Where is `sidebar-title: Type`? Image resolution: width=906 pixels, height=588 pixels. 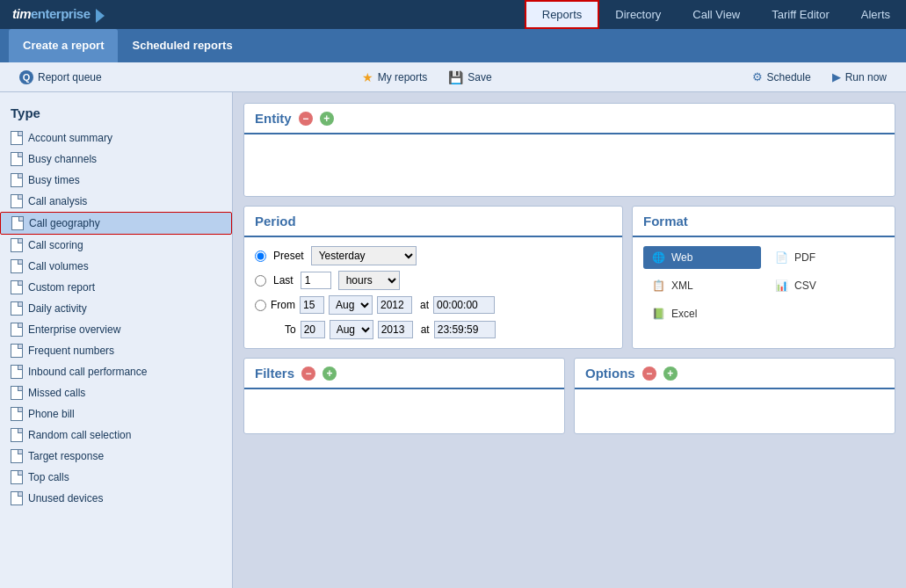 sidebar-title: Type is located at coordinates (116, 114).